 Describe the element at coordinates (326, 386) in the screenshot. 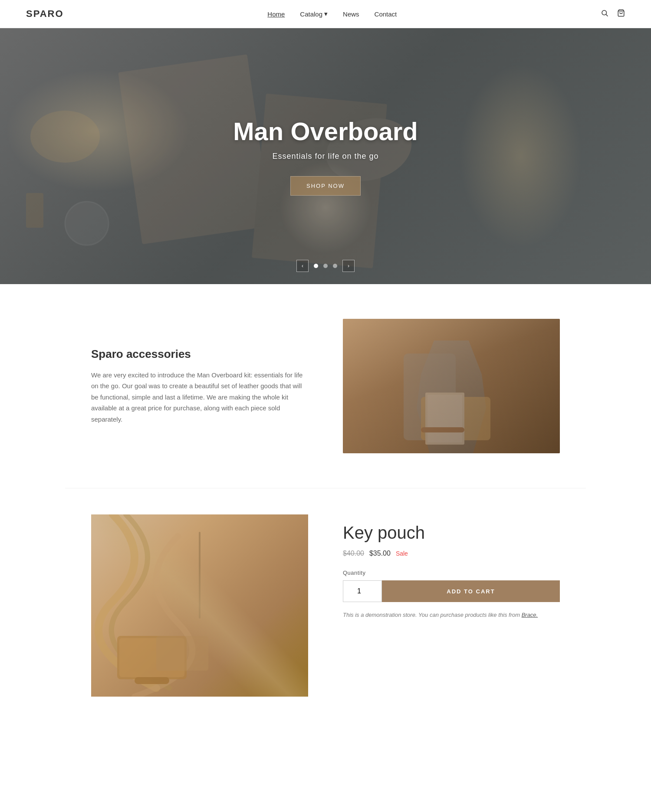

I see `accessories-section: Sparo accessories We are very excited to…` at that location.